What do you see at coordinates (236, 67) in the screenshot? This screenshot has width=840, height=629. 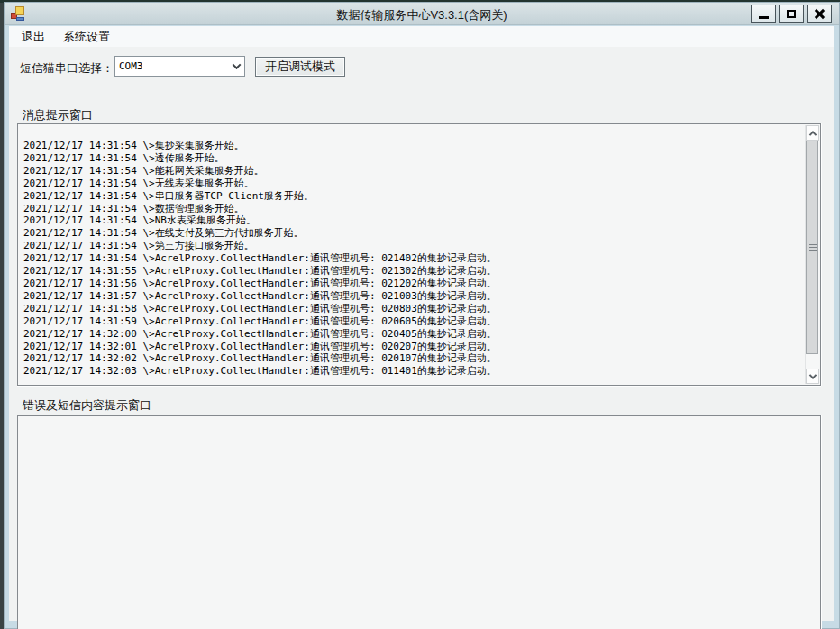 I see `combo-dropdown-area` at bounding box center [236, 67].